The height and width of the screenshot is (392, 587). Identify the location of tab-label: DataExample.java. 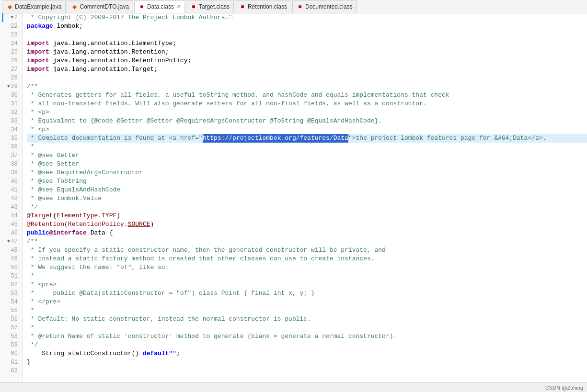
(38, 7).